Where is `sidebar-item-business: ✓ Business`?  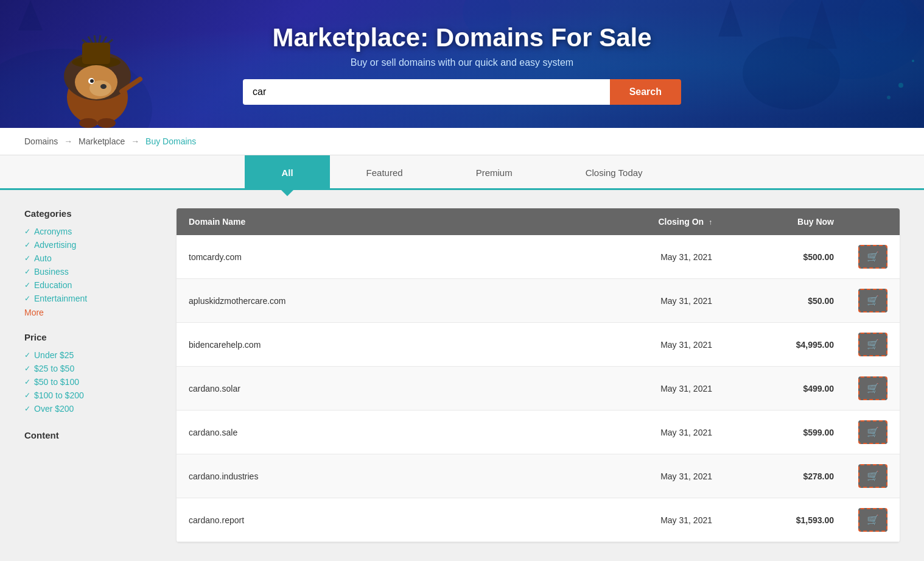
sidebar-item-business: ✓ Business is located at coordinates (91, 272).